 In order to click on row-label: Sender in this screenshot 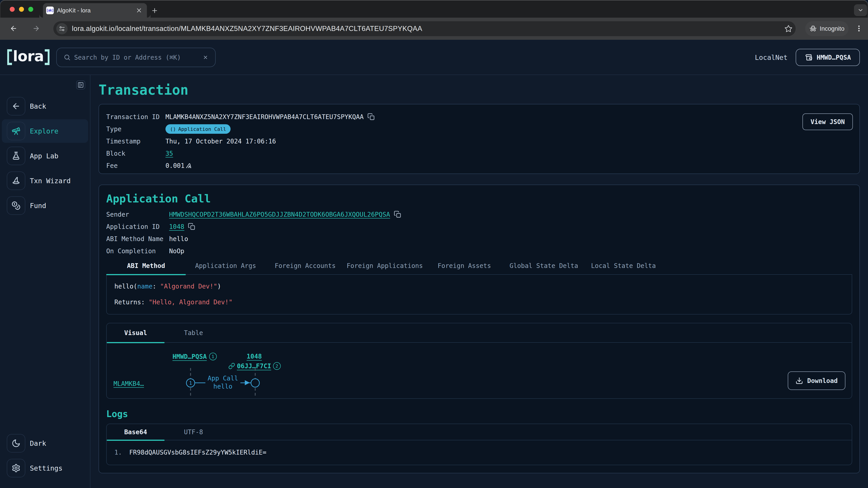, I will do `click(135, 215)`.